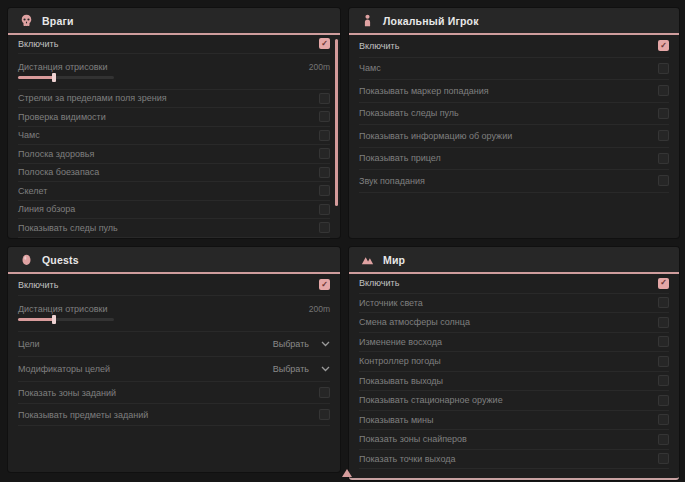 This screenshot has height=482, width=685. Describe the element at coordinates (514, 160) in the screenshot. I see `setting-row: Показывать прицел` at that location.